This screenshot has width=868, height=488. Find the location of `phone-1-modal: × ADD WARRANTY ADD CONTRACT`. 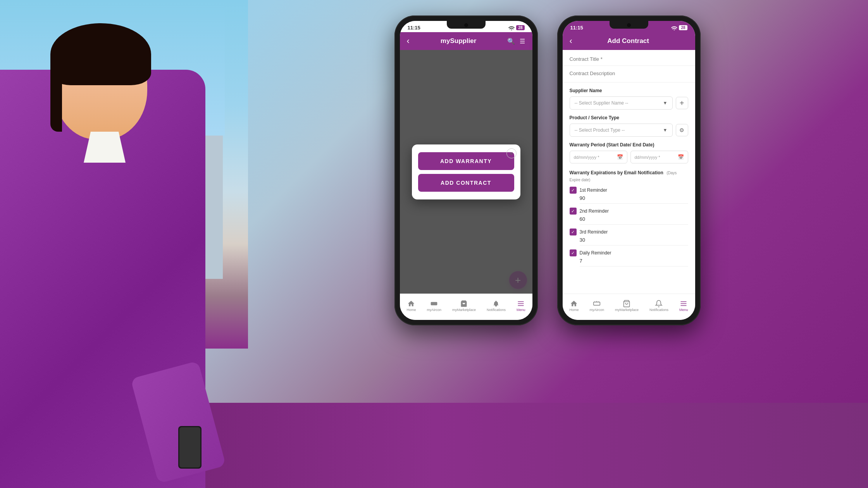

phone-1-modal: × ADD WARRANTY ADD CONTRACT is located at coordinates (466, 172).